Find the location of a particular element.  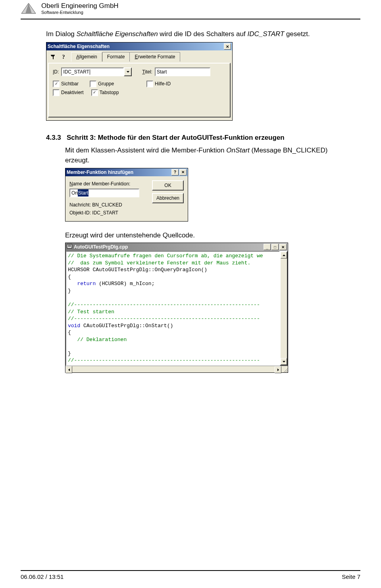

vertical-scrollbar is located at coordinates (284, 308).